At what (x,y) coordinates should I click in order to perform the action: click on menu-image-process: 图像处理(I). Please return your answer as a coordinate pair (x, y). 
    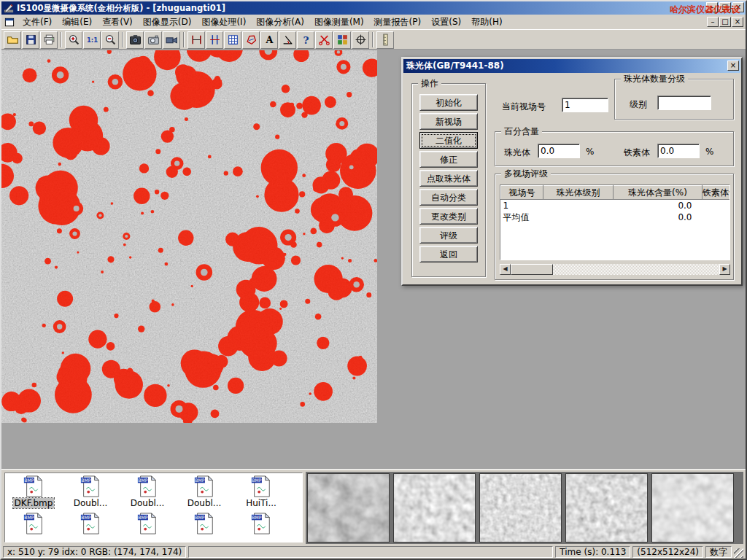
    Looking at the image, I should click on (223, 22).